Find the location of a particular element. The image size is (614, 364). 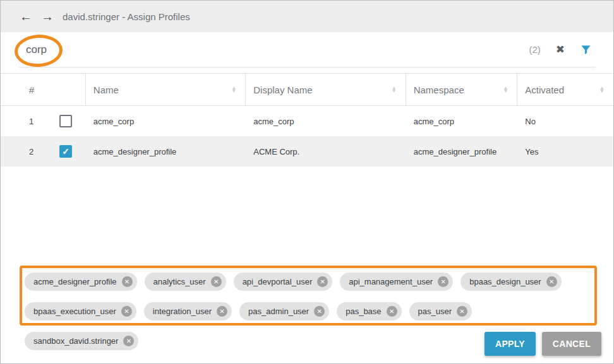

cell-namespace: acme_designer_profile is located at coordinates (462, 151).